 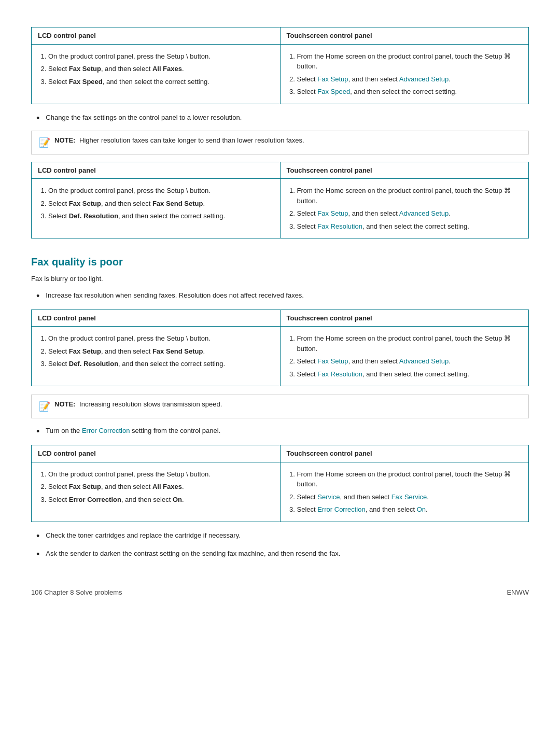 I want to click on lcd-steps-2: On the product control panel, press the …, so click(x=156, y=208).